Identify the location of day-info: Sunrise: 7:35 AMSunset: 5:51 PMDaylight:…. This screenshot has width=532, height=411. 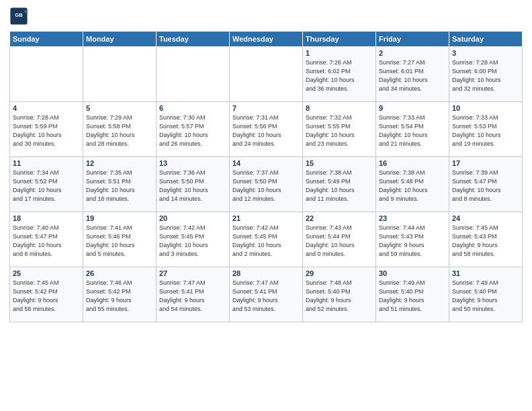
(120, 186).